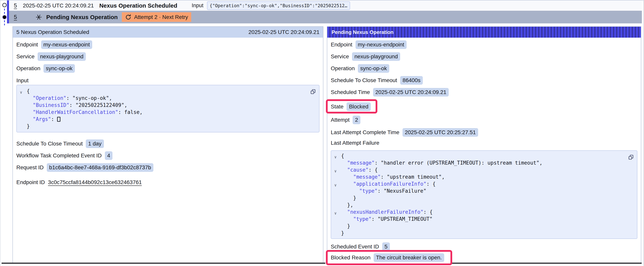 The width and height of the screenshot is (644, 266). I want to click on field-last-attempt-complete-time: Last Attempt Complete Time 2025-02-25 UT…, so click(484, 132).